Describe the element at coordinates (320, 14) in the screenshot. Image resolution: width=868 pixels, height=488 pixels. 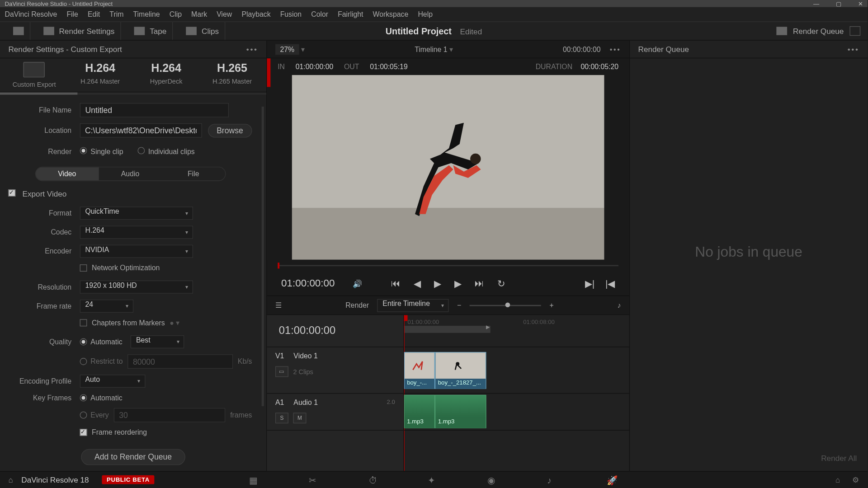
I see `menu-color: Color` at that location.